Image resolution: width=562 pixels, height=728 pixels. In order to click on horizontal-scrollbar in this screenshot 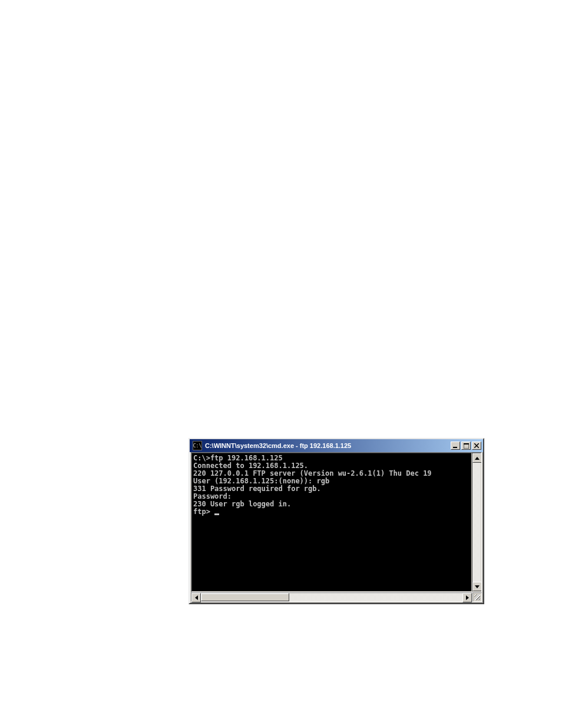, I will do `click(332, 597)`.